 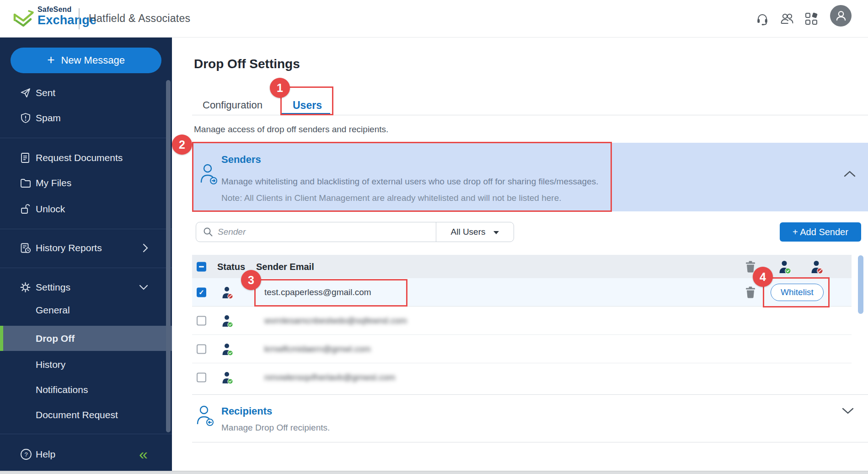 What do you see at coordinates (86, 390) in the screenshot?
I see `sidebar-subitem-notifications: Notifications` at bounding box center [86, 390].